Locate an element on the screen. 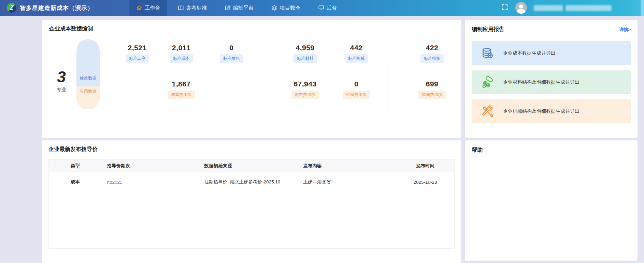 The width and height of the screenshot is (644, 263). edit-icon is located at coordinates (228, 8).